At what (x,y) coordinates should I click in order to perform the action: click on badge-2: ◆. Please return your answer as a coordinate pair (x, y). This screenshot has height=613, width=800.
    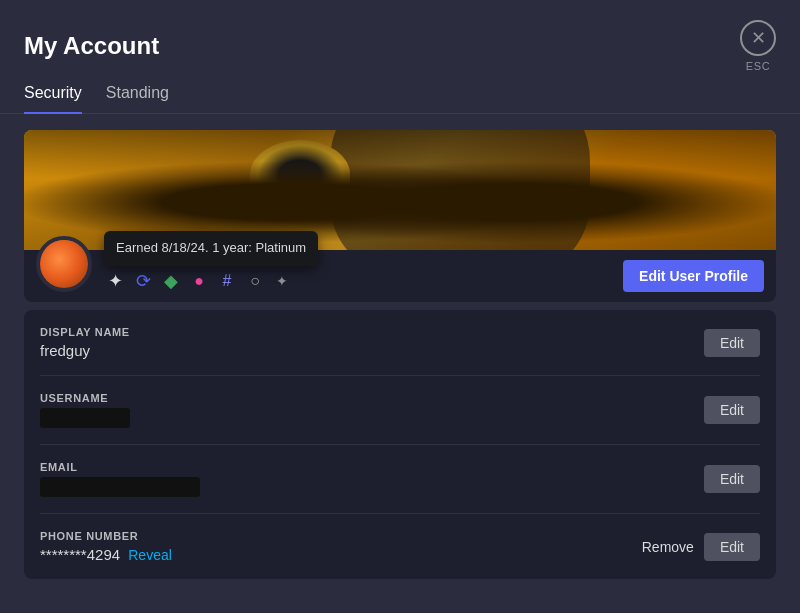
    Looking at the image, I should click on (171, 281).